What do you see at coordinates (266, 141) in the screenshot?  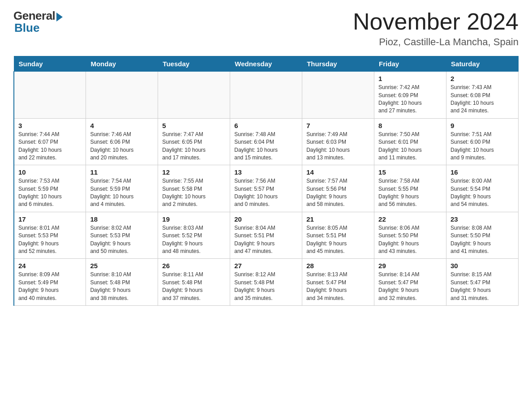 I see `calendar-cell: 6Sunrise: 7:48 AM Sunset: 6:04 PM Daylig…` at bounding box center [266, 141].